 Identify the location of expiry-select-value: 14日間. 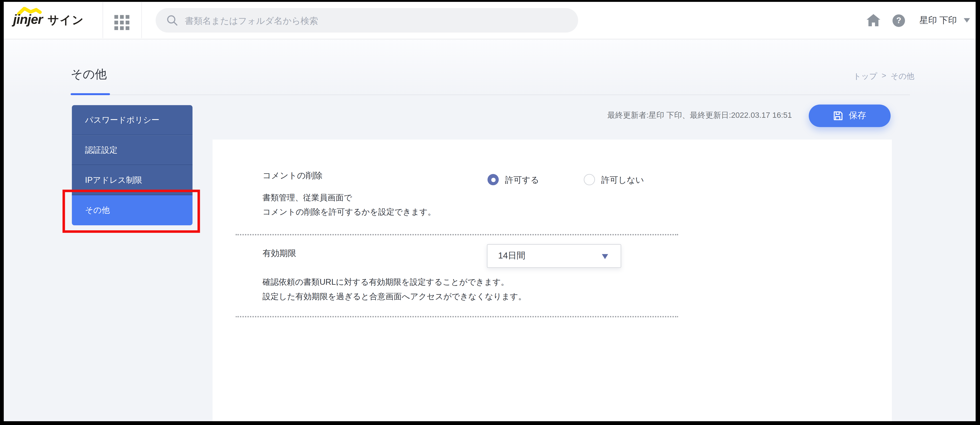
(512, 256).